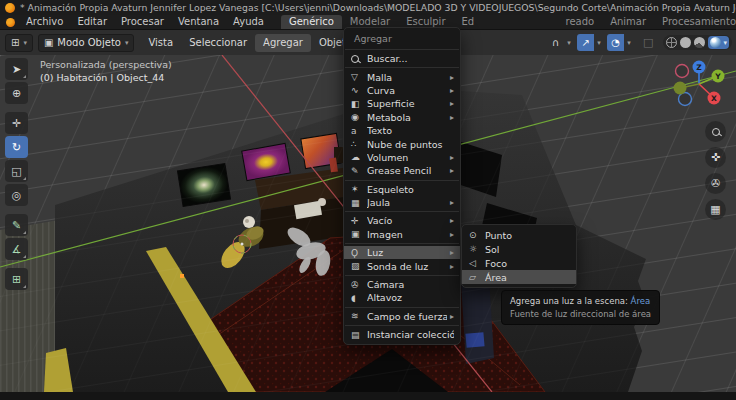  I want to click on measure-tool: ∡, so click(16, 249).